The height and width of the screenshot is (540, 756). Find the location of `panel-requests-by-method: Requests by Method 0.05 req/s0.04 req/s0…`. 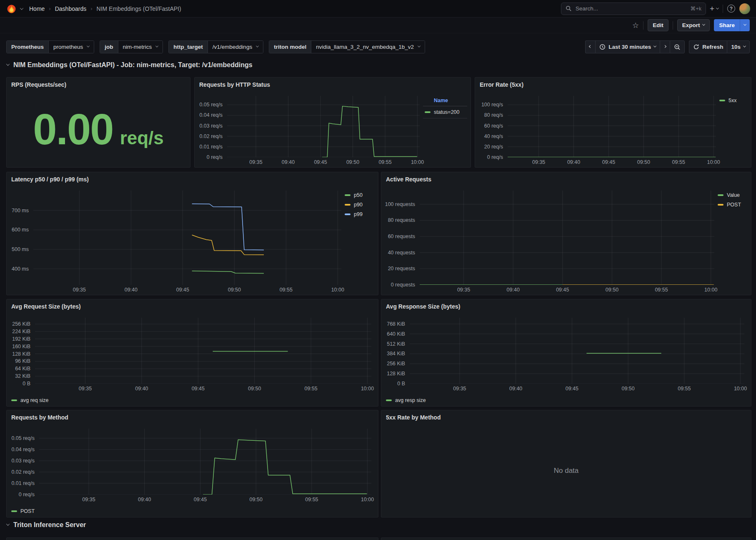

panel-requests-by-method: Requests by Method 0.05 req/s0.04 req/s0… is located at coordinates (193, 464).